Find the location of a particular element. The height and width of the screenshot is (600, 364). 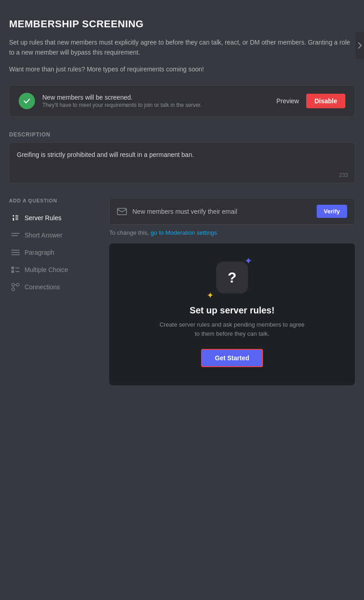

moderation-settings-link: go to Moderation settings is located at coordinates (184, 233).